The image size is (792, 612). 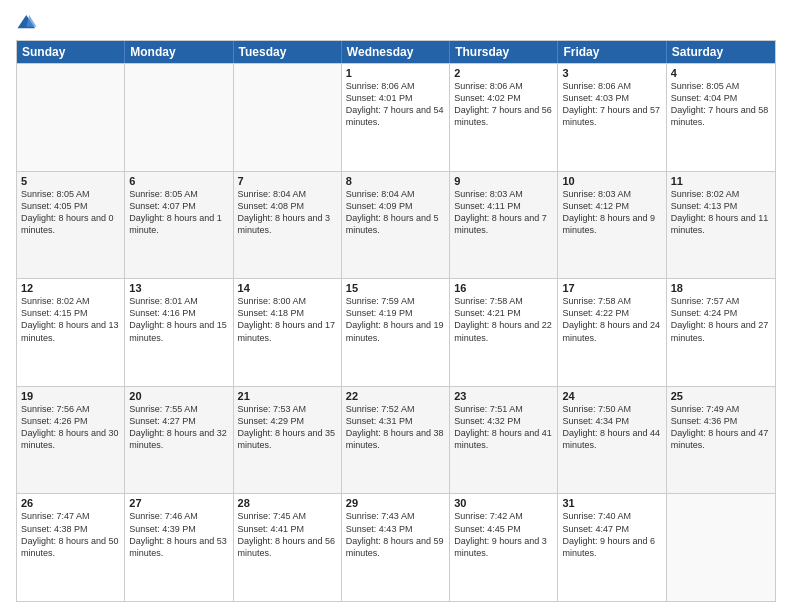 I want to click on day-number-16: 16, so click(x=504, y=288).